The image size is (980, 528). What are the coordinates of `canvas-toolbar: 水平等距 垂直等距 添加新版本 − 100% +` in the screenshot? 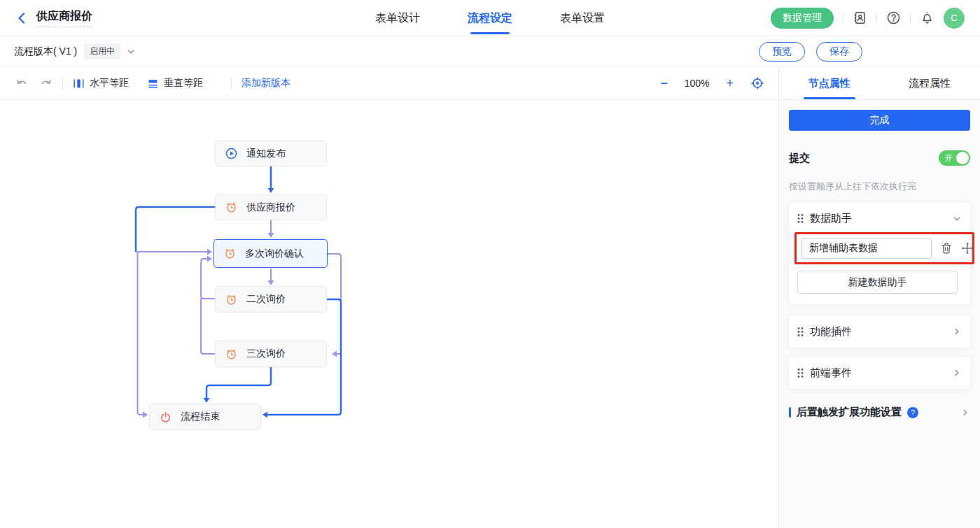 It's located at (389, 84).